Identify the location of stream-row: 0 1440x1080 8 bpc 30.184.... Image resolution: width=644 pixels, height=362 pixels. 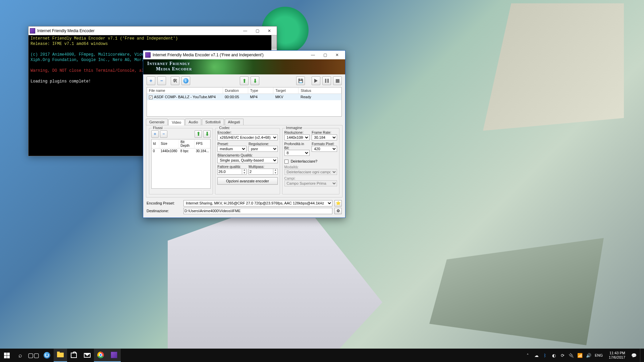
(181, 151).